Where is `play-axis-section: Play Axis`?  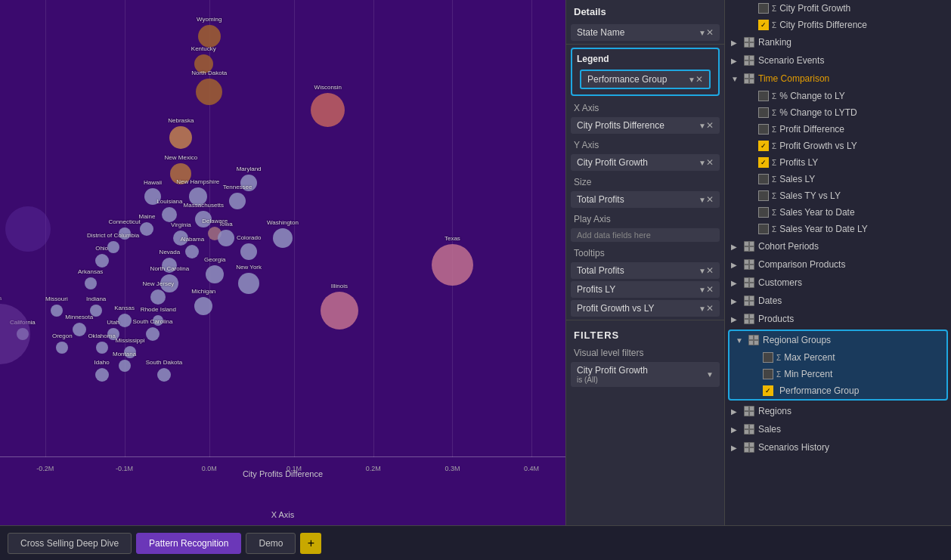
play-axis-section: Play Axis is located at coordinates (646, 218).